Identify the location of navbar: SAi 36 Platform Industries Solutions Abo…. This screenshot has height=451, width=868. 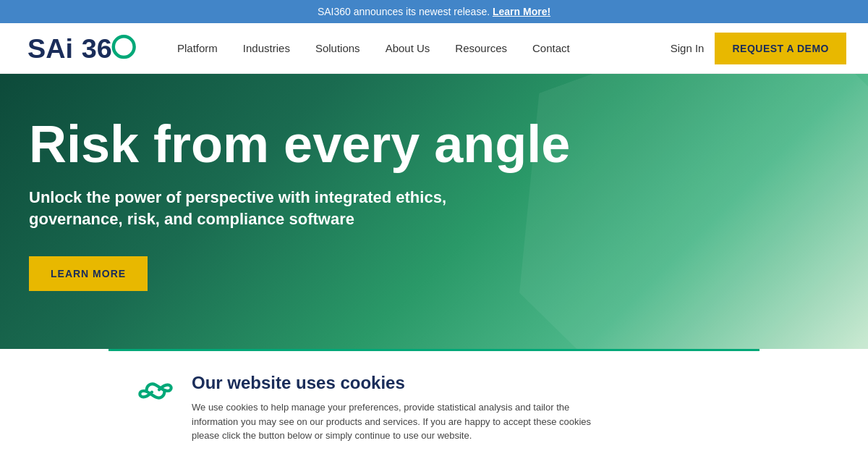
(434, 49).